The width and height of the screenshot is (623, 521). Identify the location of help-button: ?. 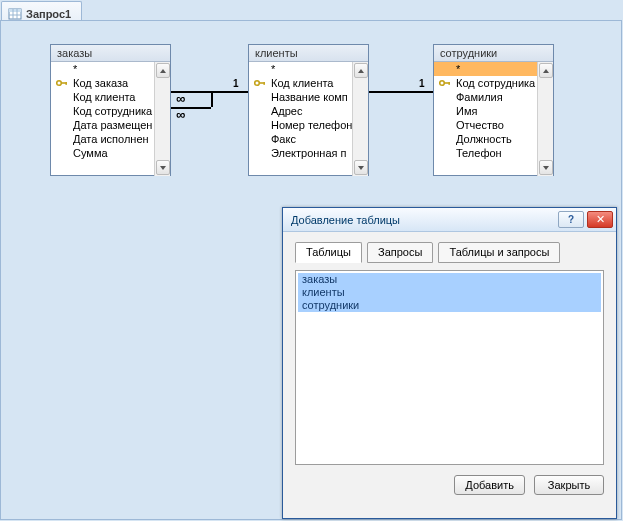
(571, 220).